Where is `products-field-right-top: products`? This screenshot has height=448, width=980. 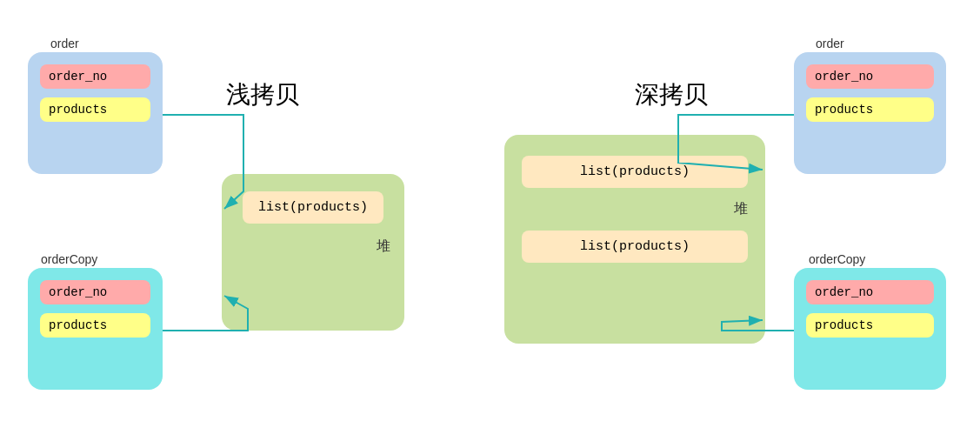 products-field-right-top: products is located at coordinates (870, 110).